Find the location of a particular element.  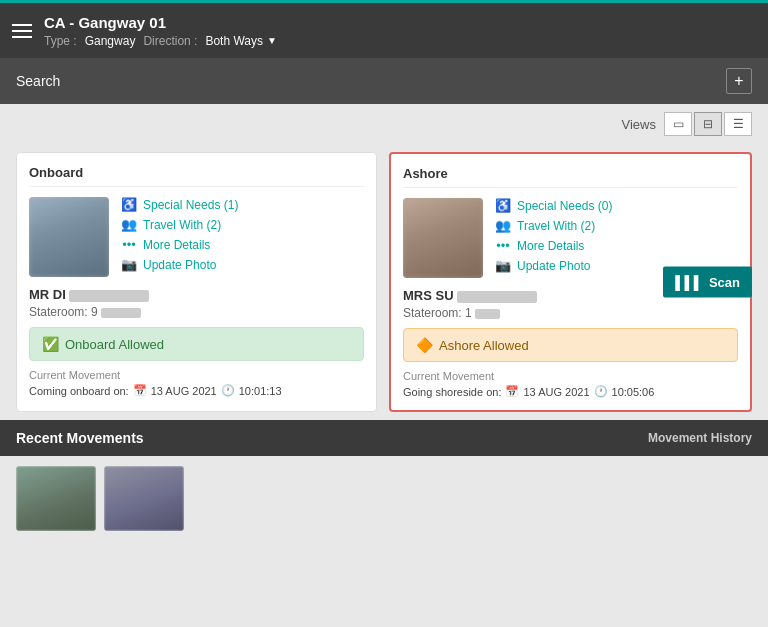

view-single-button: ▭ is located at coordinates (678, 124).